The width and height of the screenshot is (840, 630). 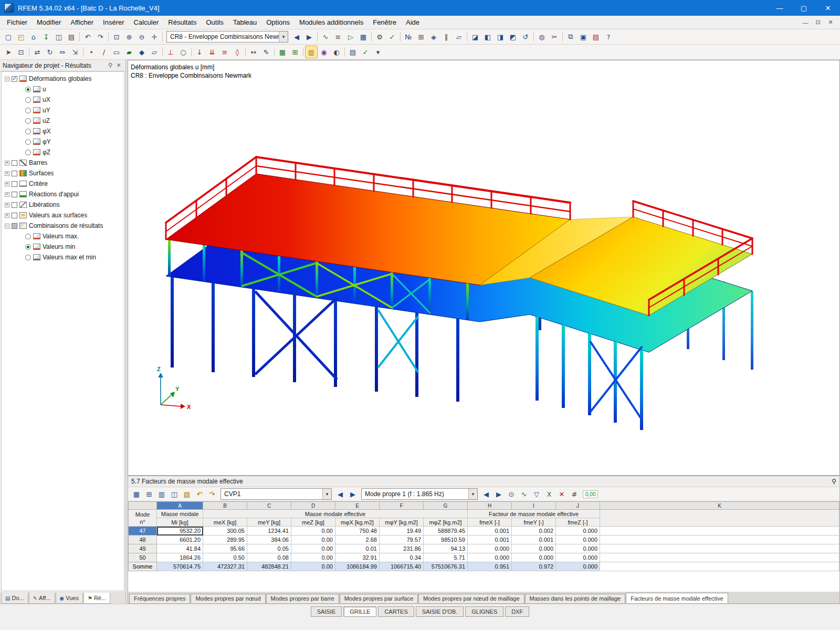 What do you see at coordinates (446, 37) in the screenshot?
I see `guidelines-icon: ‖` at bounding box center [446, 37].